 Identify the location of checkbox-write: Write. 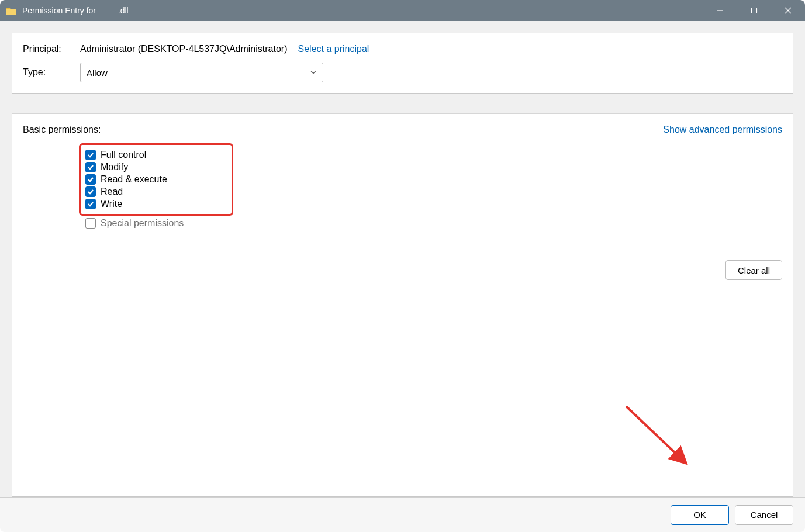
(126, 204).